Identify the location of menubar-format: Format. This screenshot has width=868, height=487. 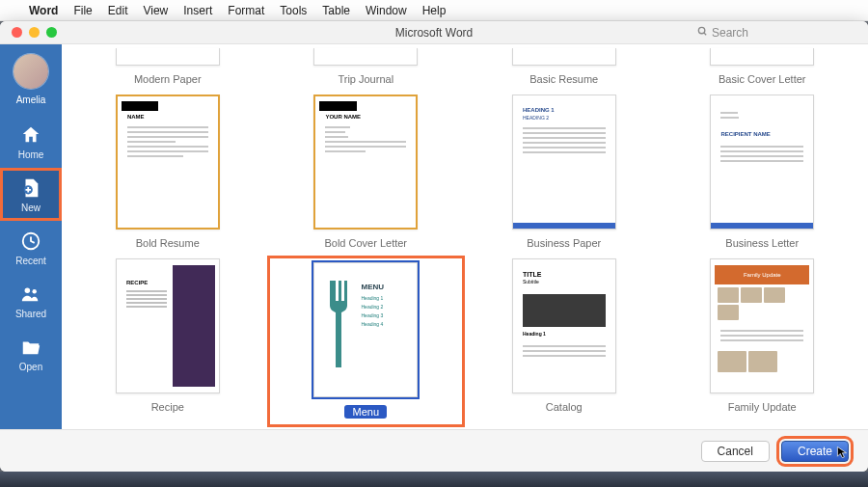
(246, 11).